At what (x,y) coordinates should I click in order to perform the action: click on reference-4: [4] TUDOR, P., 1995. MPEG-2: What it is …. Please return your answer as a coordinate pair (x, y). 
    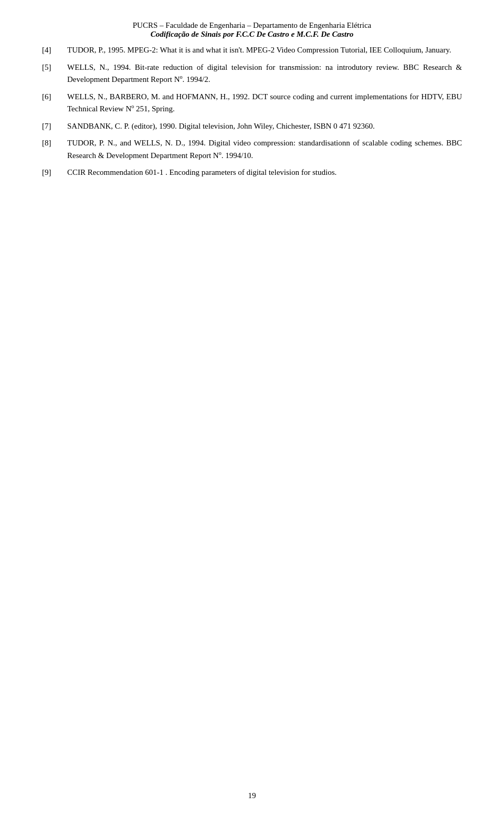
    Looking at the image, I should click on (252, 50).